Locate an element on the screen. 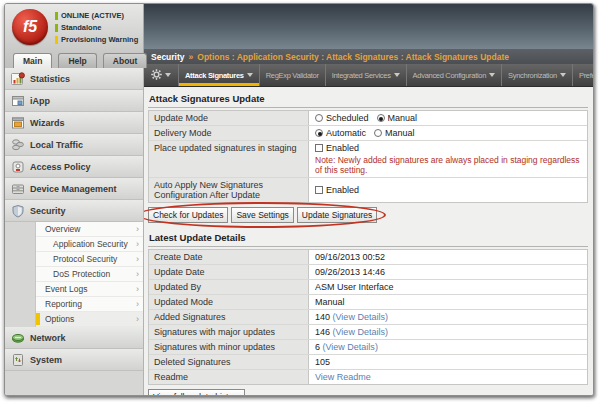 This screenshot has height=405, width=600. sidebar-item-label: Wizards is located at coordinates (47, 123).